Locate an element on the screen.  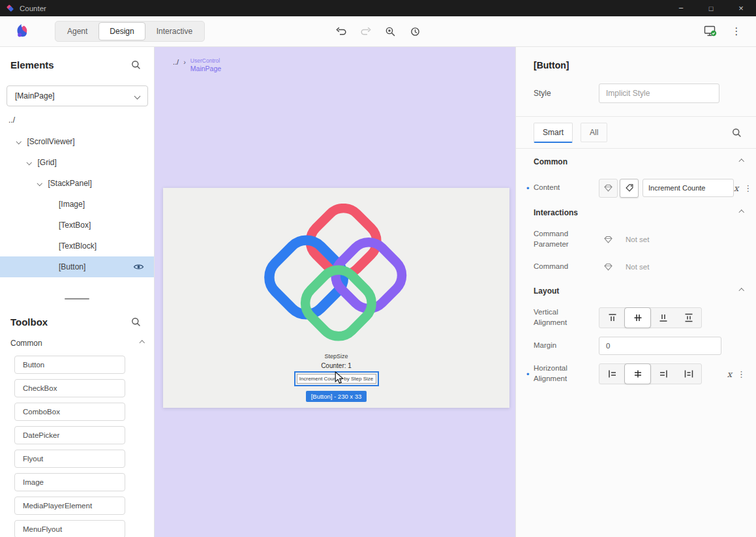
toolbox-item-datepicker: DatePicker is located at coordinates (70, 435).